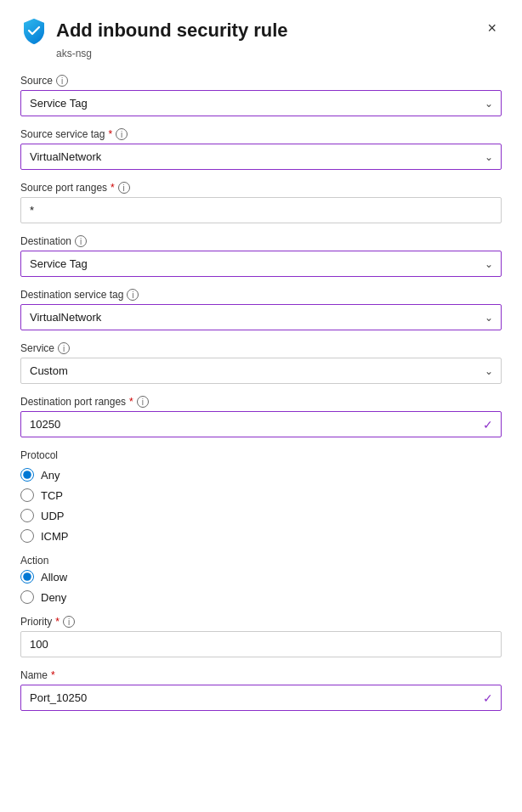 The height and width of the screenshot is (812, 522). I want to click on panel-header: Add inbound security rule ×, so click(261, 31).